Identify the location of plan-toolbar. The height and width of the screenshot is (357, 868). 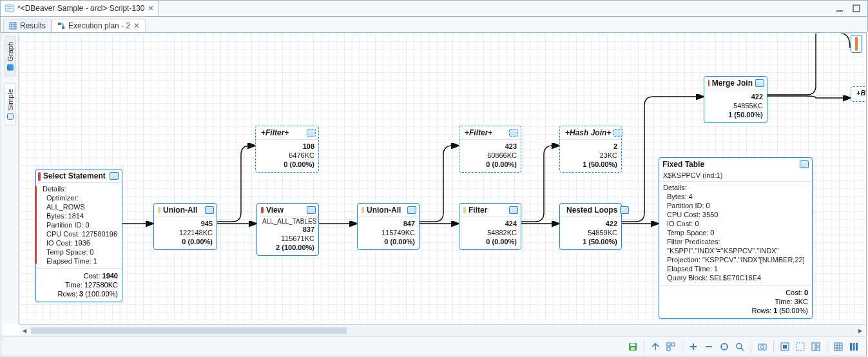
(434, 347).